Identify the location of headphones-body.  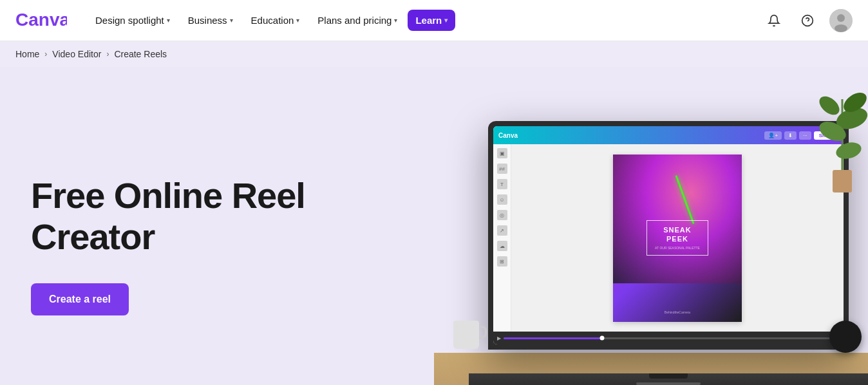
(845, 337).